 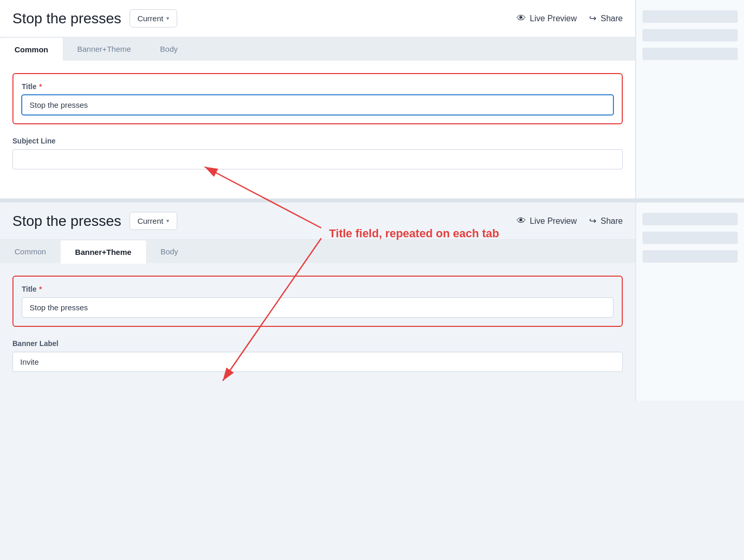 What do you see at coordinates (318, 98) in the screenshot?
I see `section1-title-highlighted-section: Title *` at bounding box center [318, 98].